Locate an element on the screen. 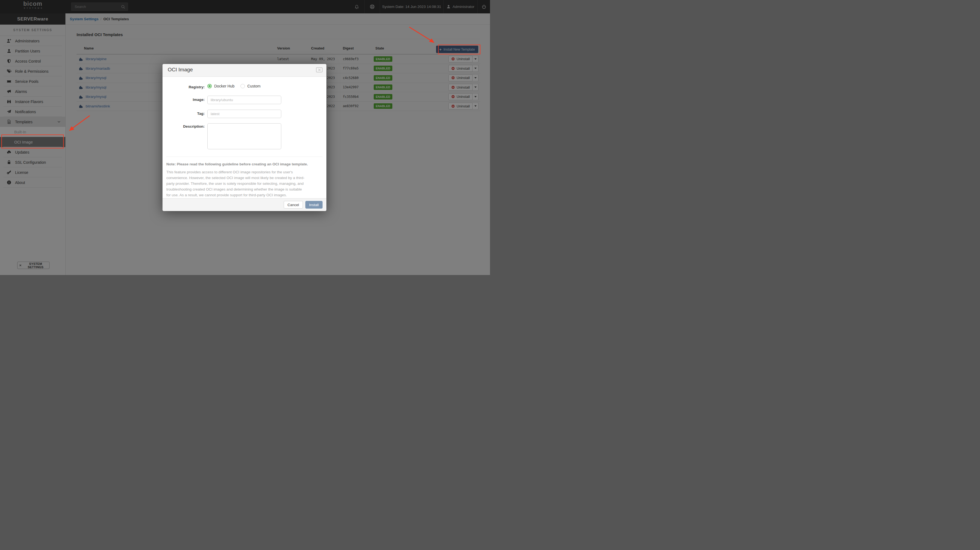 The width and height of the screenshot is (980, 550). modal-divider is located at coordinates (244, 157).